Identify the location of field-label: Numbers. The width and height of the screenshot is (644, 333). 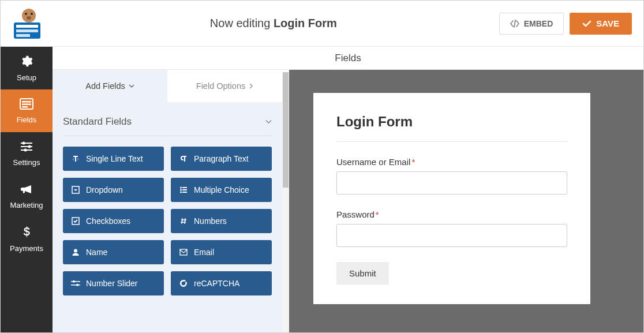
(210, 221).